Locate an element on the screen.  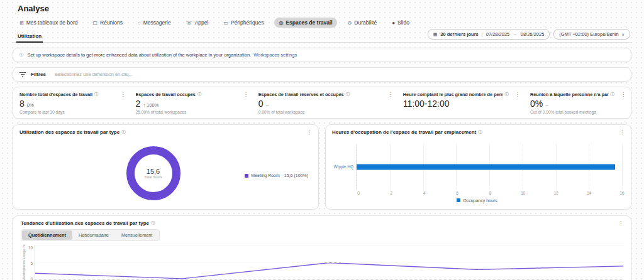
nav-tab-dashboards: ⊞Mes tableaux de bord is located at coordinates (48, 23).